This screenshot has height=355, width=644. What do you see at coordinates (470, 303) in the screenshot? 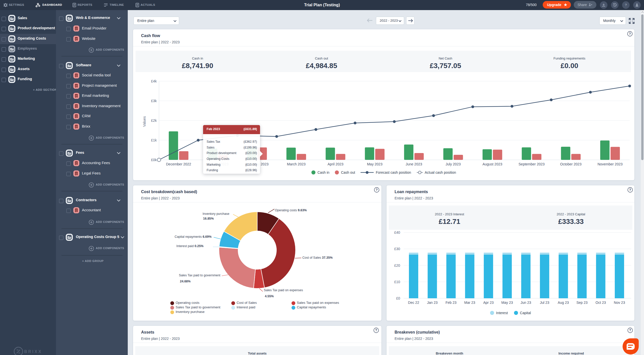
I see `svg-text: Mar 23` at bounding box center [470, 303].